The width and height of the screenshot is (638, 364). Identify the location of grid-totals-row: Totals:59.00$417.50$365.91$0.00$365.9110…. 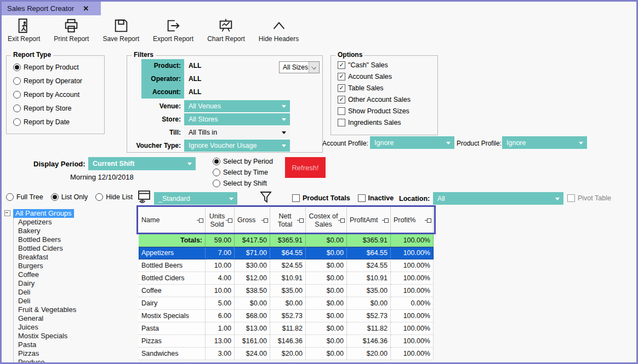
(286, 241).